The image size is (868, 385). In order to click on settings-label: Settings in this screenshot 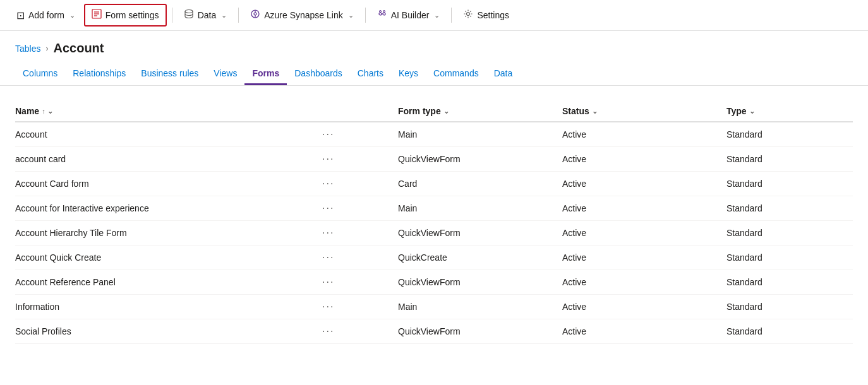, I will do `click(493, 15)`.